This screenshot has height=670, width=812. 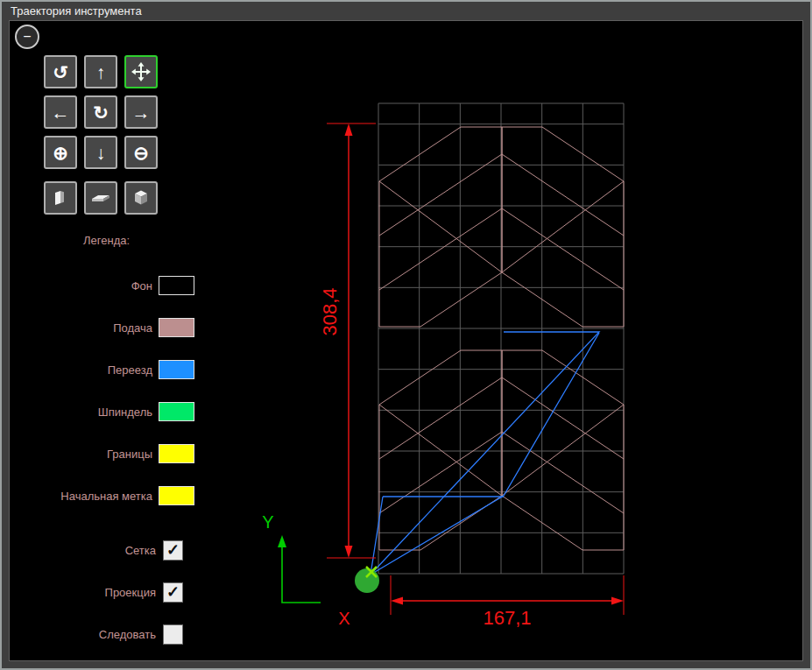 What do you see at coordinates (343, 618) in the screenshot?
I see `x-axis-label: X` at bounding box center [343, 618].